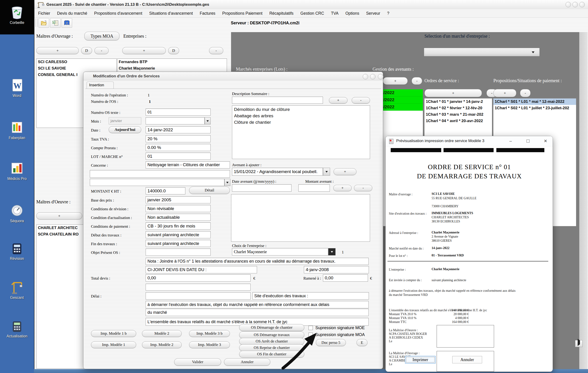  I want to click on menu-devis-du-marche: Devis du marché, so click(72, 13).